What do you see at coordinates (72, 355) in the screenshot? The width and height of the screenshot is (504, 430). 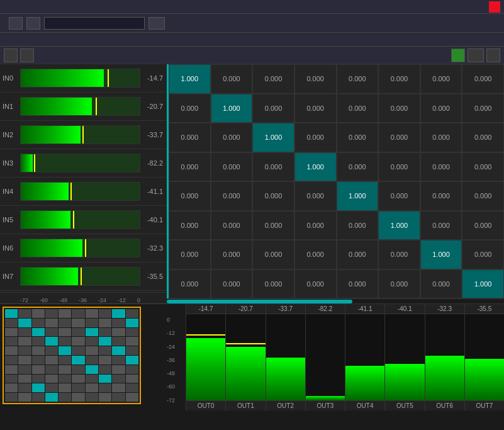 I see `matrix-grid` at bounding box center [72, 355].